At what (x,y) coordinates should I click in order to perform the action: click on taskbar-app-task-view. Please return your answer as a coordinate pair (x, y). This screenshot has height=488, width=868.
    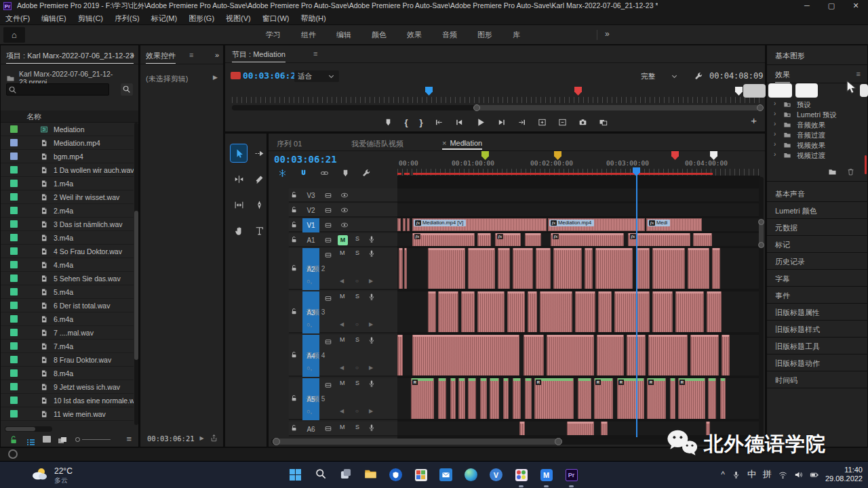
    Looking at the image, I should click on (346, 474).